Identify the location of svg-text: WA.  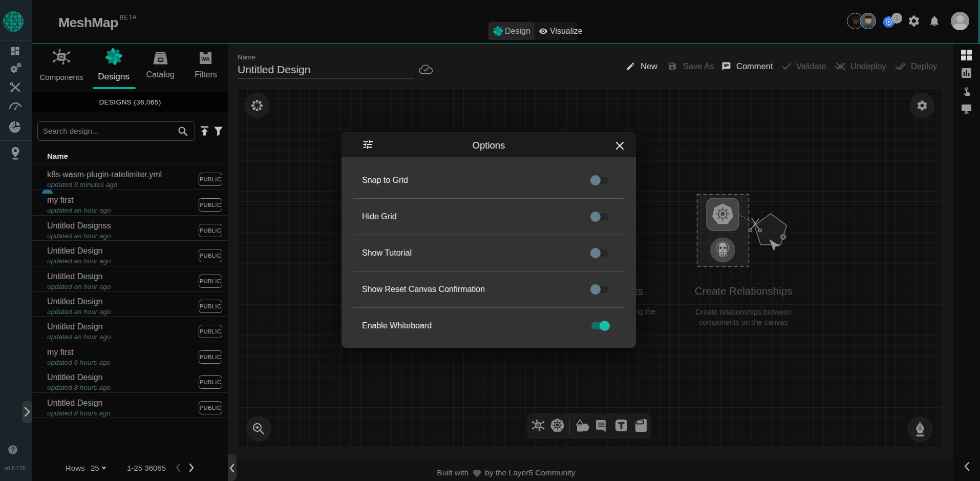
(206, 59).